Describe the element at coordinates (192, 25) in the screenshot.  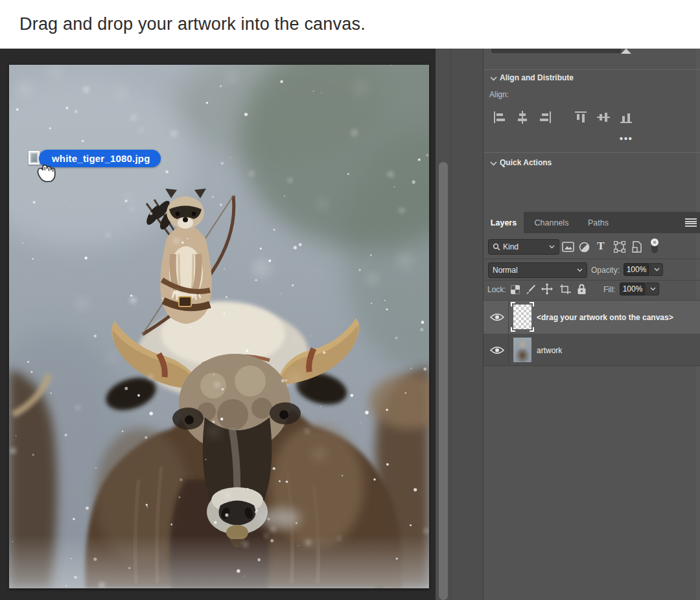
I see `page-title: Drag and drop your artwork into the canv…` at that location.